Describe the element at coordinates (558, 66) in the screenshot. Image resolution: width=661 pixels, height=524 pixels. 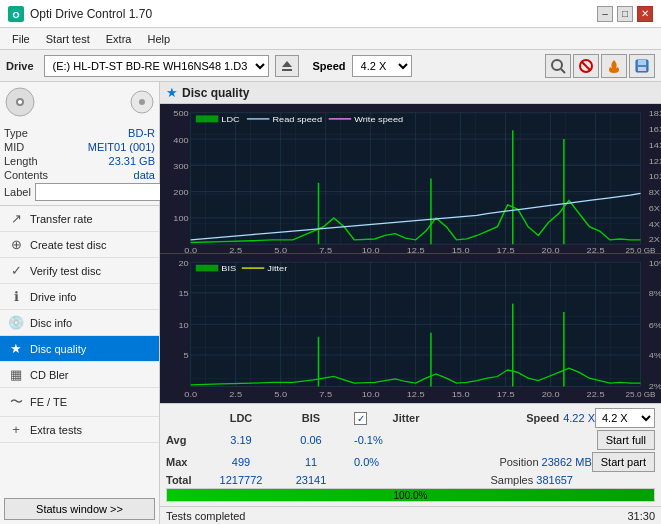
I see `scan-button` at that location.